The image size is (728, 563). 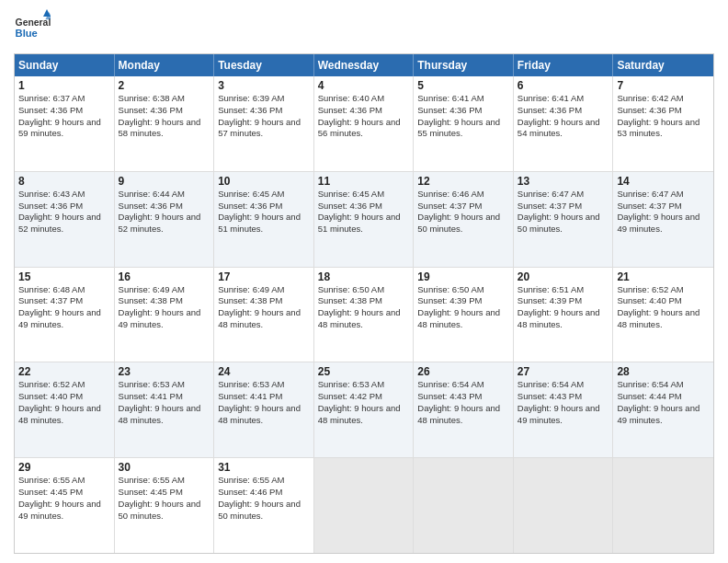 What do you see at coordinates (463, 181) in the screenshot?
I see `day-number: 12` at bounding box center [463, 181].